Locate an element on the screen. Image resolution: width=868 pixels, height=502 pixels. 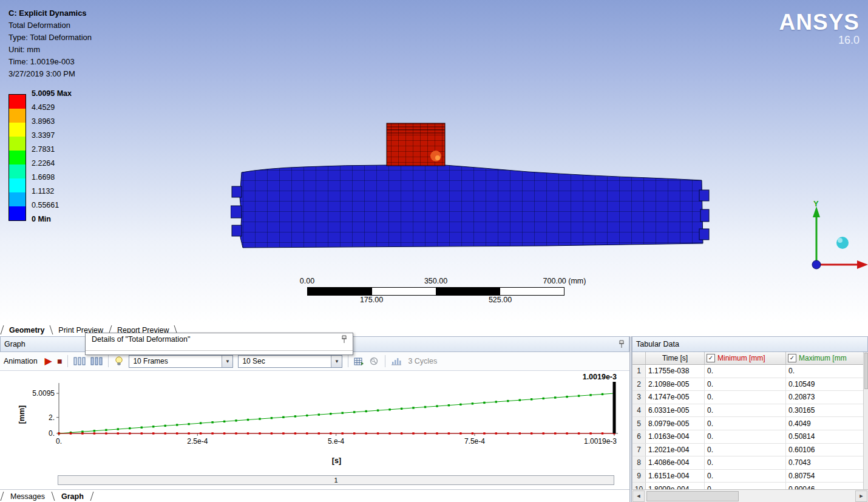
table-cell: 0.90046 is located at coordinates (827, 486).